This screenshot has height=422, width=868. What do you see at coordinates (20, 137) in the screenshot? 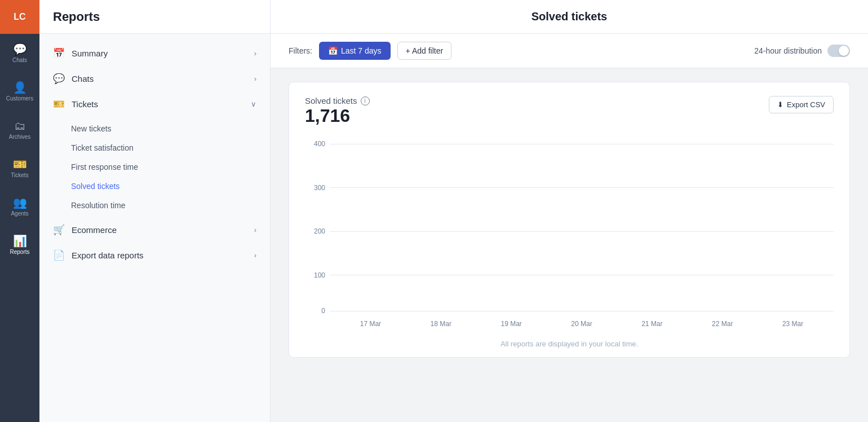
I see `nav-label-archives: Archives` at bounding box center [20, 137].